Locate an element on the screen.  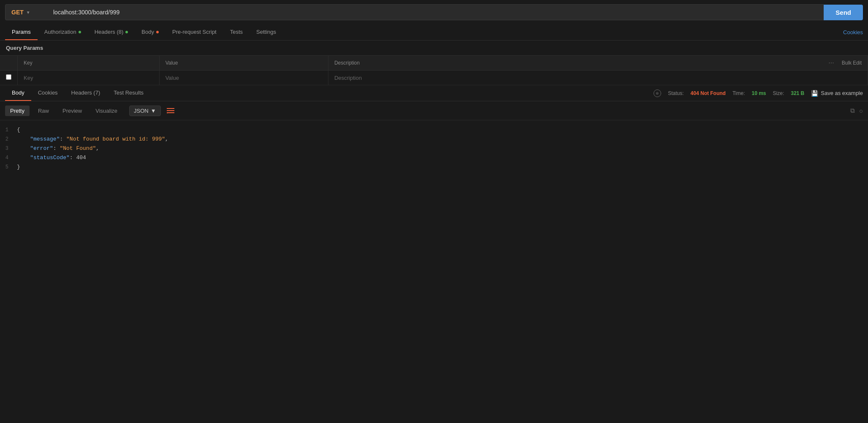
size-label: Size: is located at coordinates (778, 93).